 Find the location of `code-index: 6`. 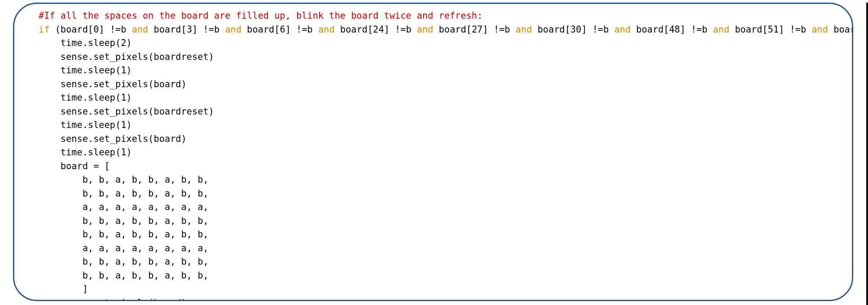

code-index: 6 is located at coordinates (283, 30).